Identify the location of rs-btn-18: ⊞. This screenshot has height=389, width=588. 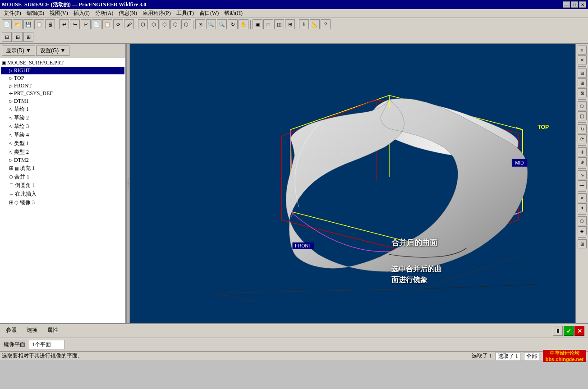
(582, 244).